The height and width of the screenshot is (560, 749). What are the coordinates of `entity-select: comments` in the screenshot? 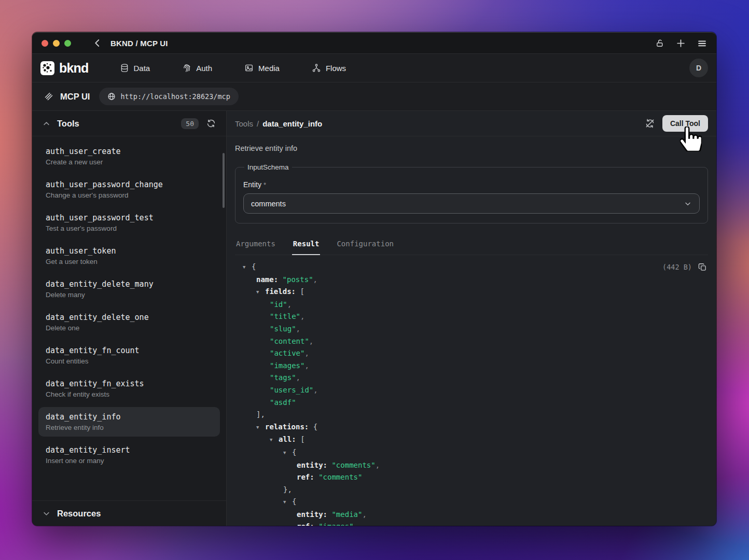 It's located at (471, 203).